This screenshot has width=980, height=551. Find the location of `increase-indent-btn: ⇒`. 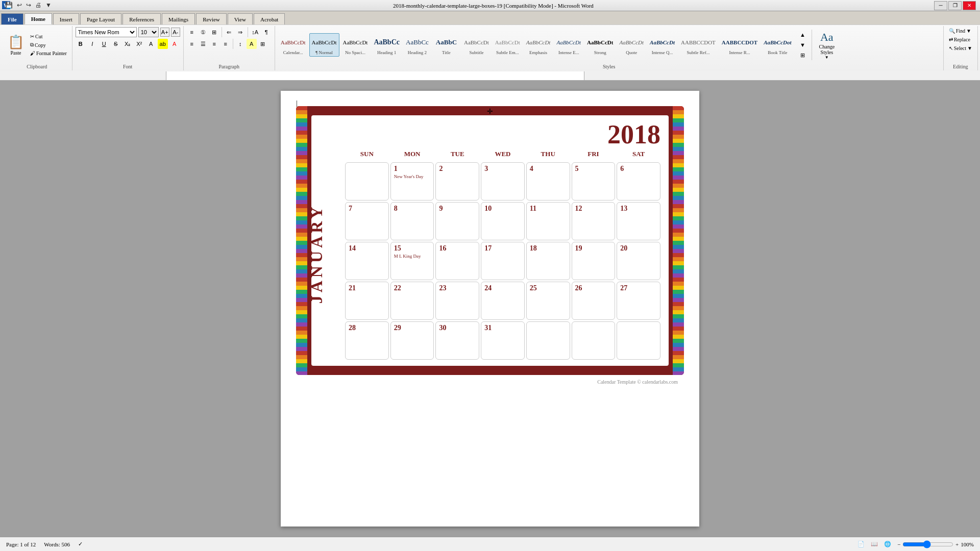

increase-indent-btn: ⇒ is located at coordinates (240, 32).